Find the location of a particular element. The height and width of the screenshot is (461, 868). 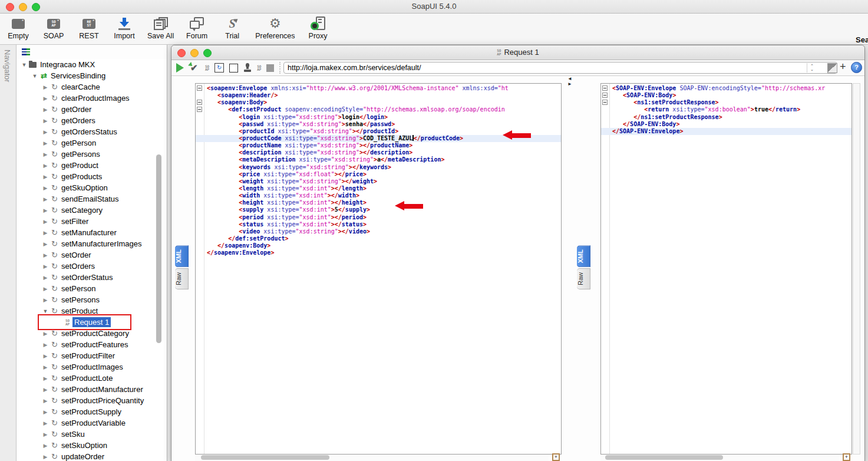

tree-item-getperson: ▶↻getPerson is located at coordinates (92, 143).